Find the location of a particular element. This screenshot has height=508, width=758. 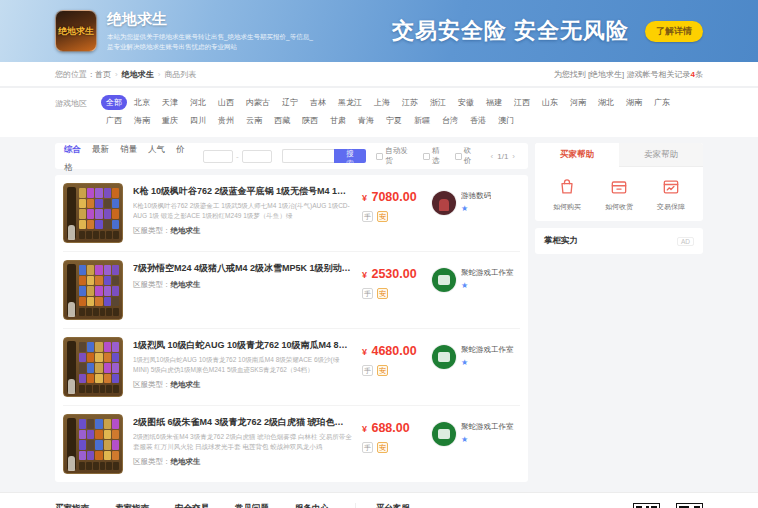

region-option: 海南 is located at coordinates (142, 120).